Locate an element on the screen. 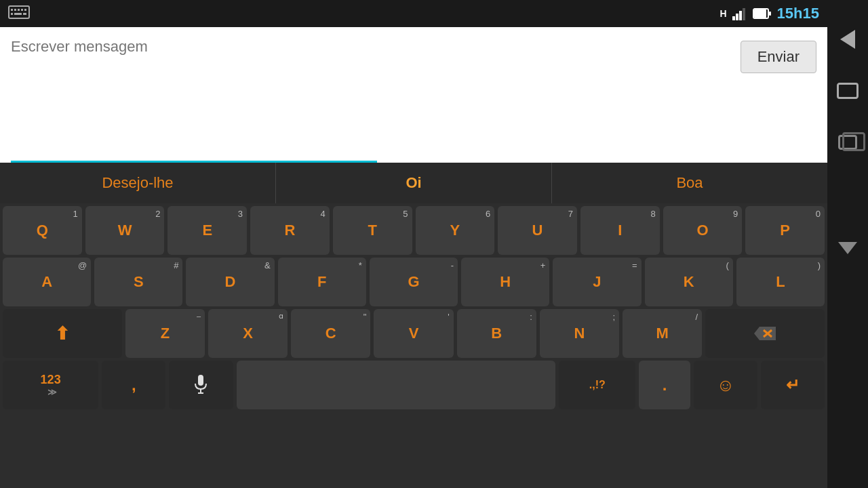 Image resolution: width=868 pixels, height=488 pixels. key-S: #S is located at coordinates (138, 282).